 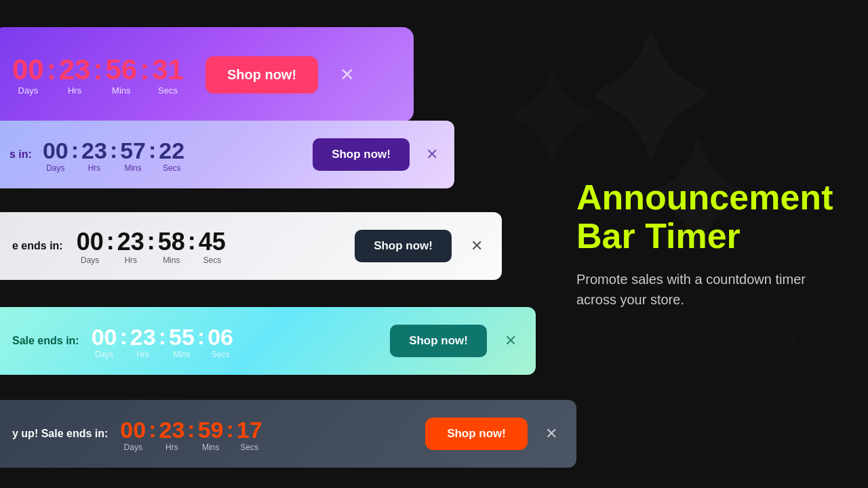 What do you see at coordinates (123, 342) in the screenshot?
I see `bar4-sep1: :` at bounding box center [123, 342].